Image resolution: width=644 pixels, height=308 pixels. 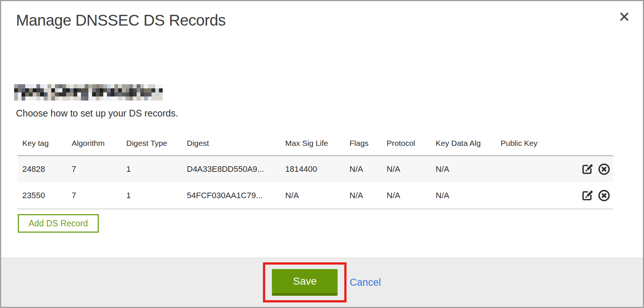 What do you see at coordinates (624, 17) in the screenshot?
I see `close-button` at bounding box center [624, 17].